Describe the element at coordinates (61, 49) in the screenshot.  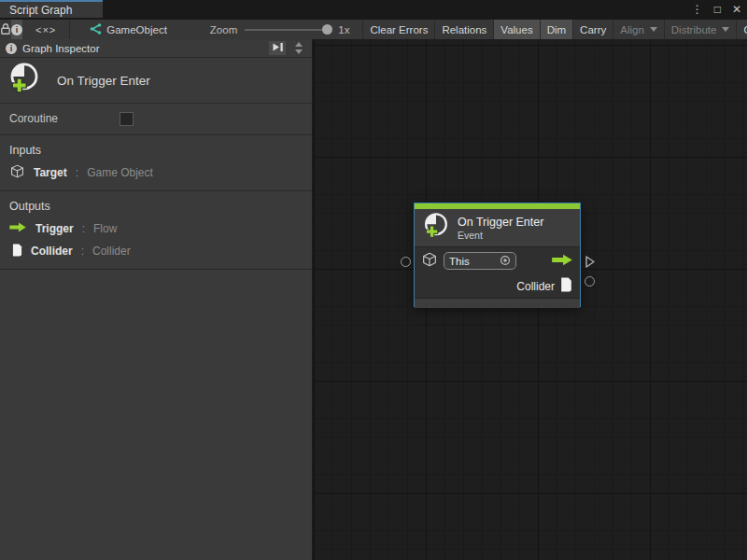
I see `graph-inspector-title: Graph Inspector` at that location.